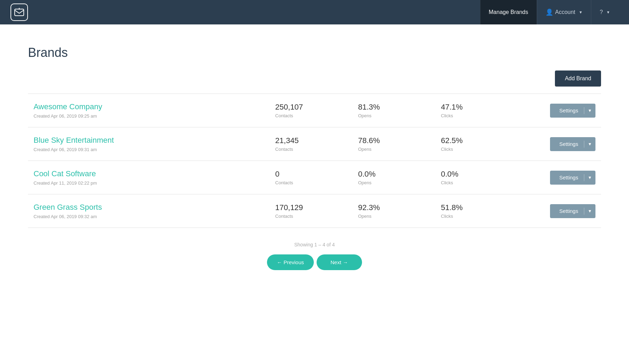 The width and height of the screenshot is (629, 364). I want to click on table-row: Awesome Company Created Apr 06, 2019 09:…, so click(314, 111).